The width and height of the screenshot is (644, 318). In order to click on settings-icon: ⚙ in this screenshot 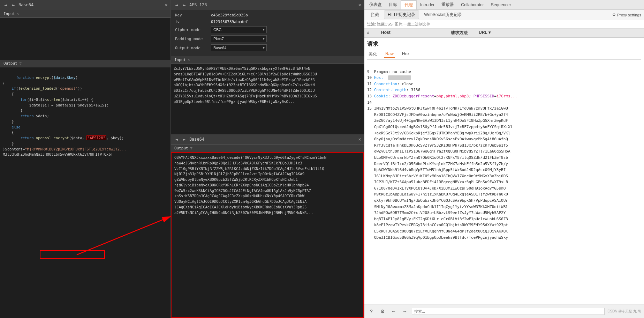, I will do `click(382, 311)`.